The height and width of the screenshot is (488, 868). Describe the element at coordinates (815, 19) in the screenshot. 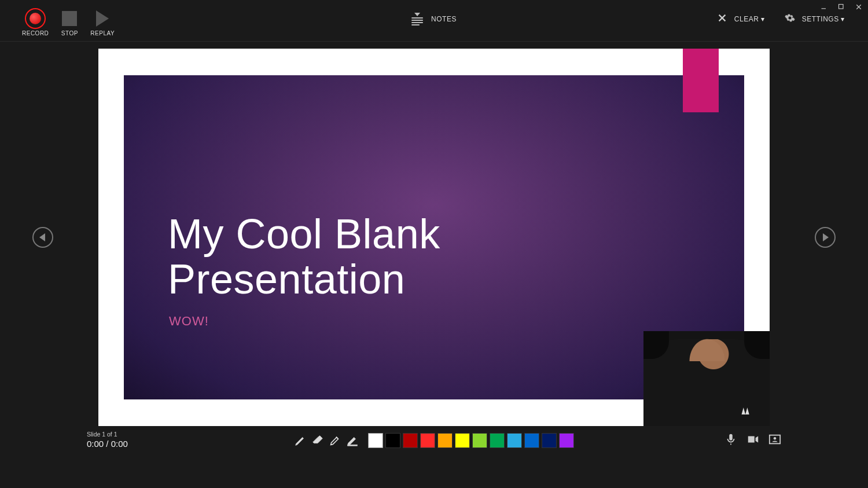

I see `settings-dropdown: SETTINGS ▾` at that location.